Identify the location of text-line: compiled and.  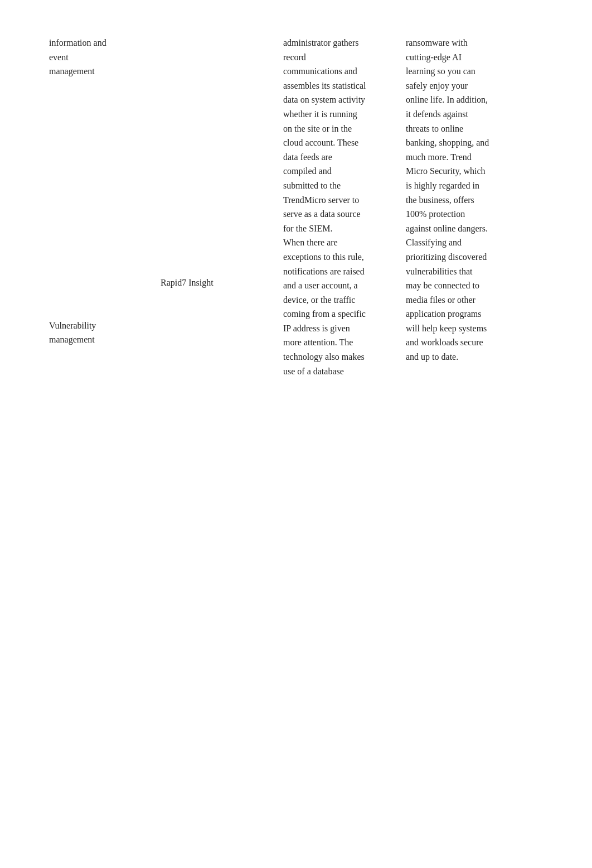
(340, 171).